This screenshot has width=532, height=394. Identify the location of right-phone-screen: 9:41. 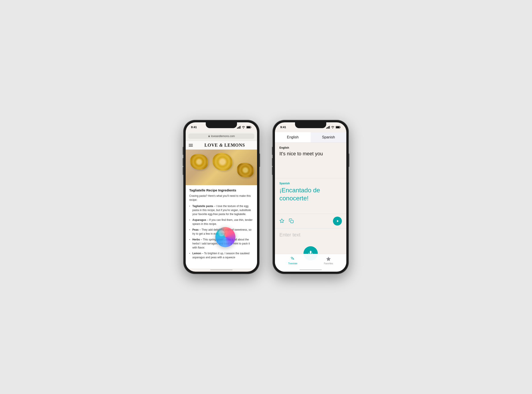
(310, 197).